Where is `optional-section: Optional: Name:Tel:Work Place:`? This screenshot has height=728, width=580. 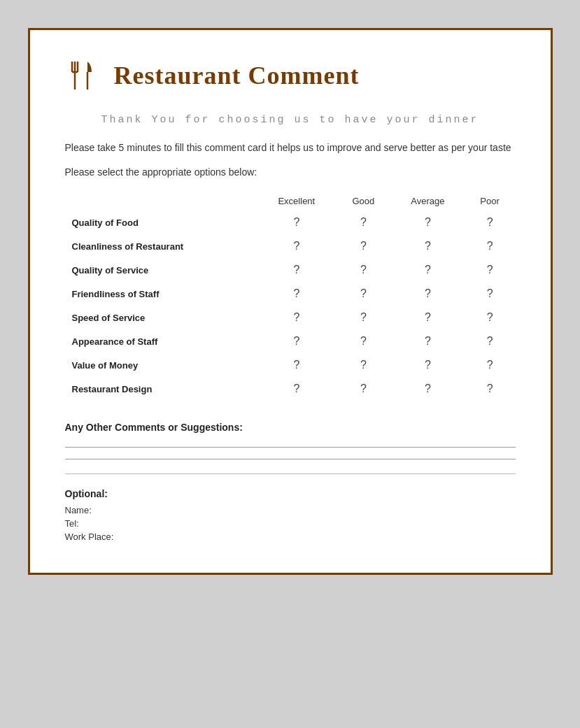 optional-section: Optional: Name:Tel:Work Place: is located at coordinates (290, 515).